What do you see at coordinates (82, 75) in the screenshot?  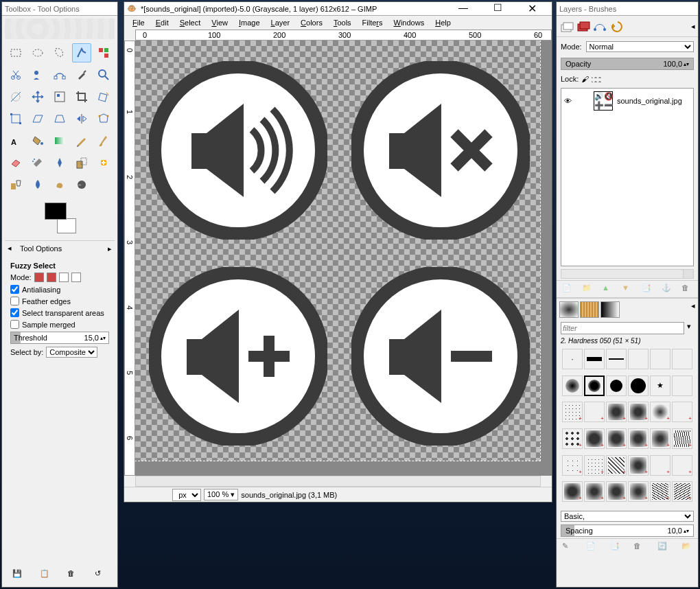 I see `color-picker-tool` at bounding box center [82, 75].